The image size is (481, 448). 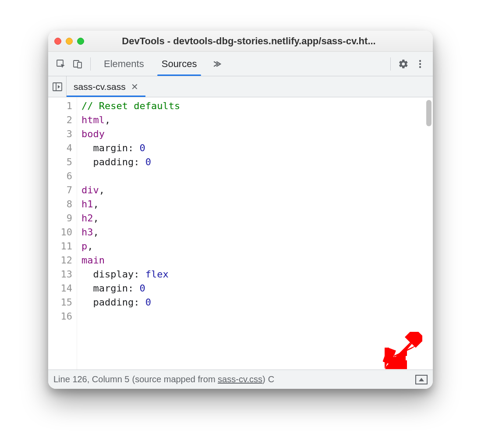 What do you see at coordinates (60, 302) in the screenshot?
I see `line-number: 15` at bounding box center [60, 302].